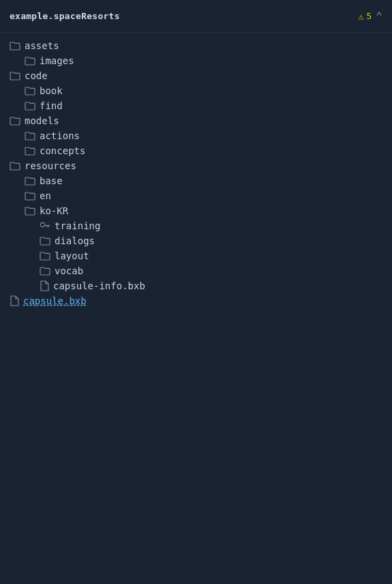  Describe the element at coordinates (196, 61) in the screenshot. I see `tree-item-images: images` at that location.